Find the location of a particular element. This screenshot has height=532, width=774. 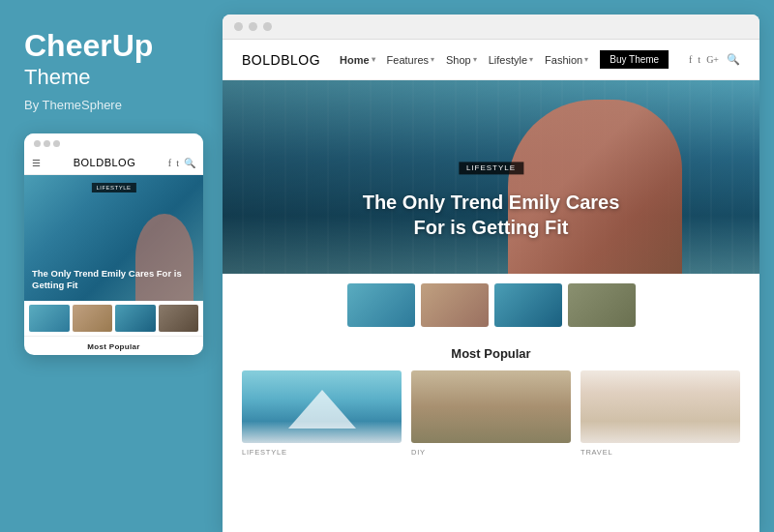

desktop-logo: BOLDBLOG is located at coordinates (281, 60).